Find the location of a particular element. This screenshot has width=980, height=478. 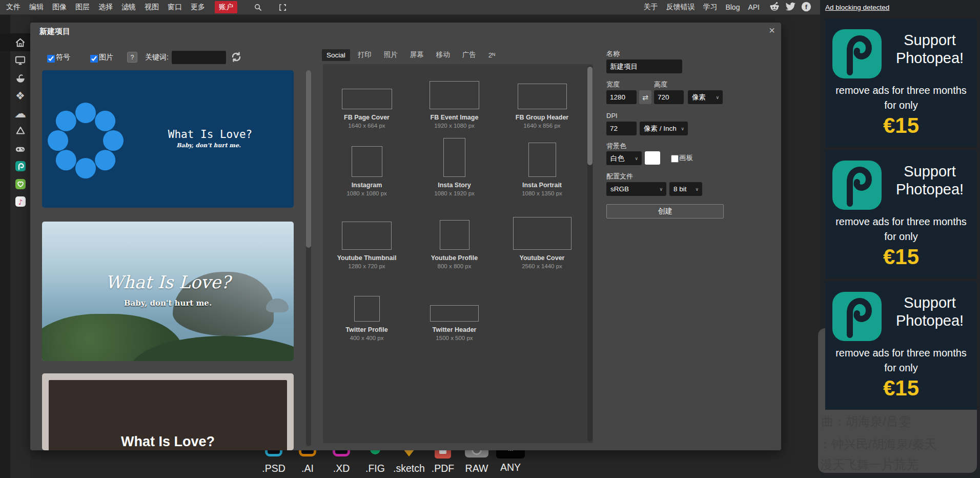

template-preview-brown: What Is Love? is located at coordinates (168, 412).